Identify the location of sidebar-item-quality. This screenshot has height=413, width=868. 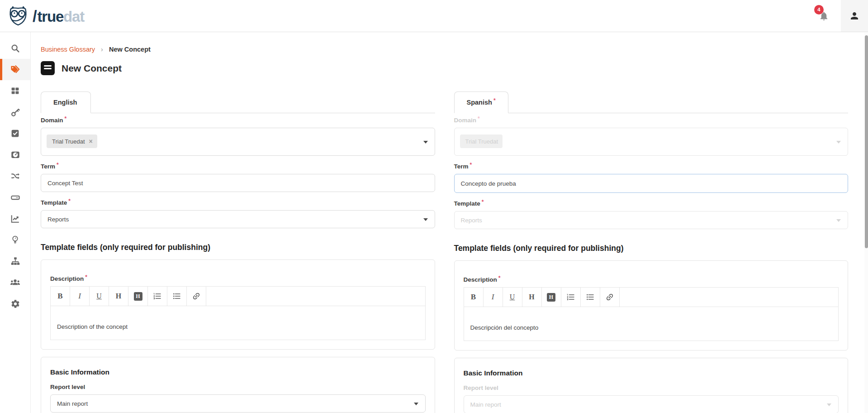
(15, 155).